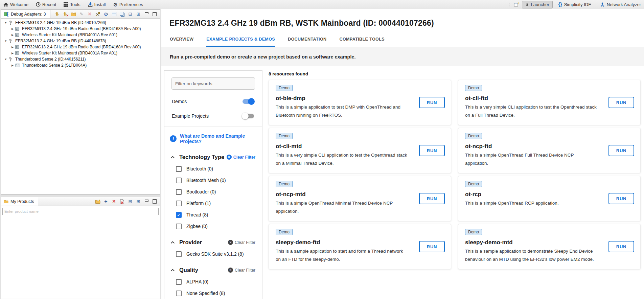  What do you see at coordinates (248, 101) in the screenshot?
I see `demos-toggle` at bounding box center [248, 101].